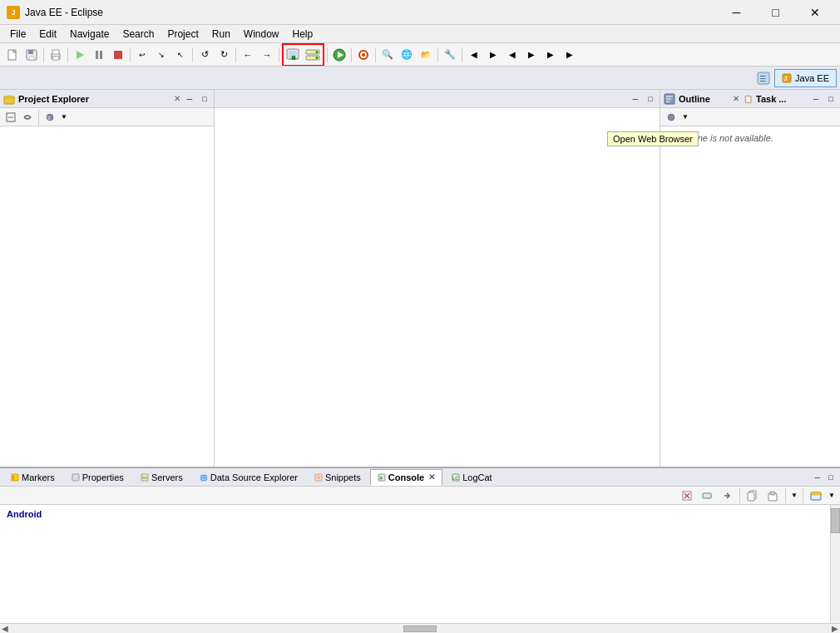 The image size is (840, 633). Describe the element at coordinates (432, 477) in the screenshot. I see `console-close: ✕` at that location.